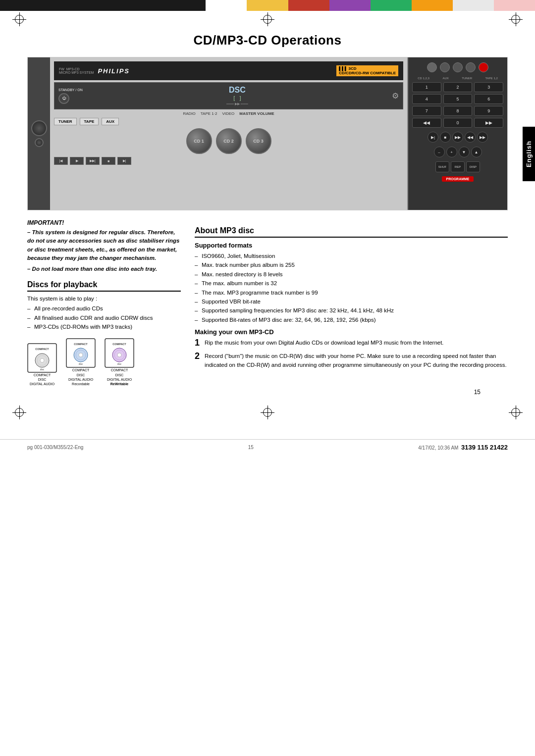 The height and width of the screenshot is (756, 535). What do you see at coordinates (351, 293) in the screenshot?
I see `format-item-4: The max. MP3 programme track number is 9…` at bounding box center [351, 293].